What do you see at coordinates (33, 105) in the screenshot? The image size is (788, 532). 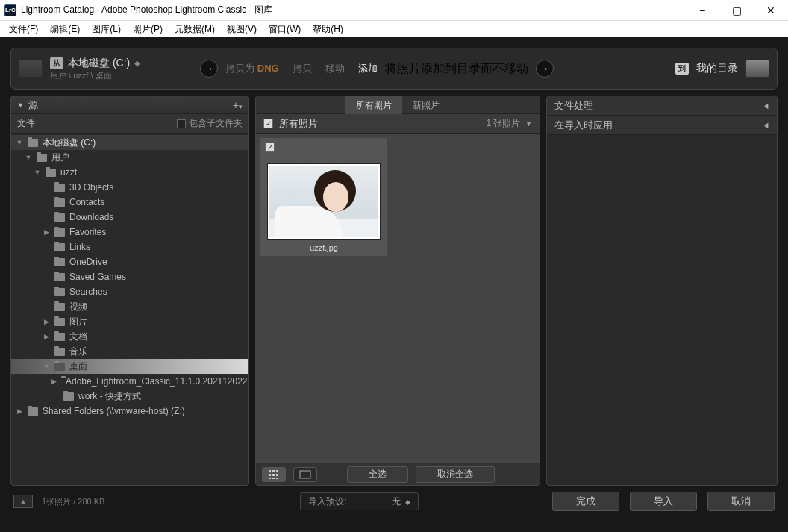 I see `source-panel-title: 源` at bounding box center [33, 105].